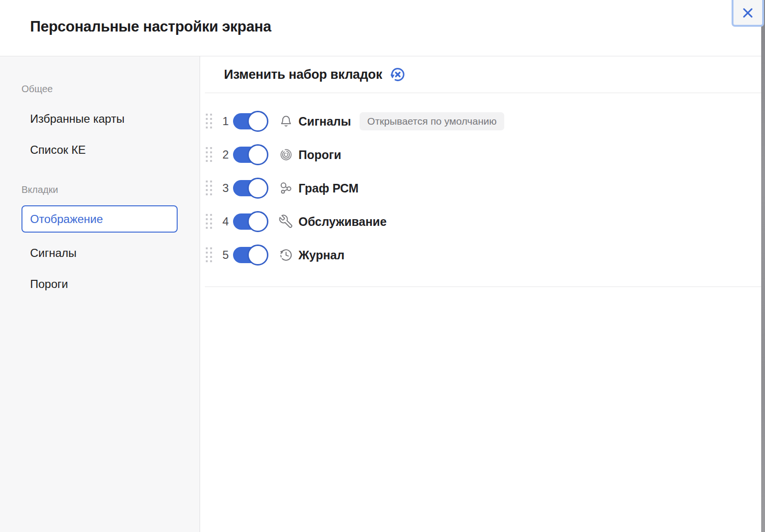 Image resolution: width=765 pixels, height=532 pixels. Describe the element at coordinates (49, 284) in the screenshot. I see `sidebar-item-thresholds: Пороги` at that location.